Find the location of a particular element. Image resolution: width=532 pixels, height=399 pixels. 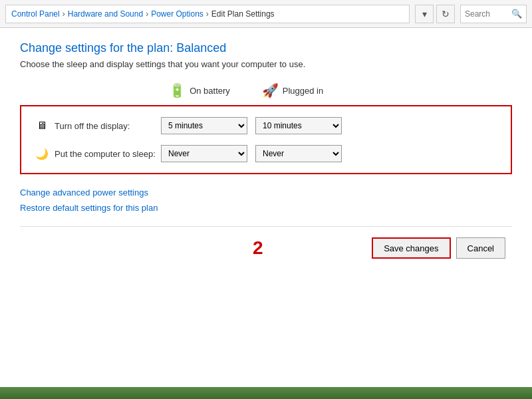

dropdown-button: ▾ is located at coordinates (424, 14).